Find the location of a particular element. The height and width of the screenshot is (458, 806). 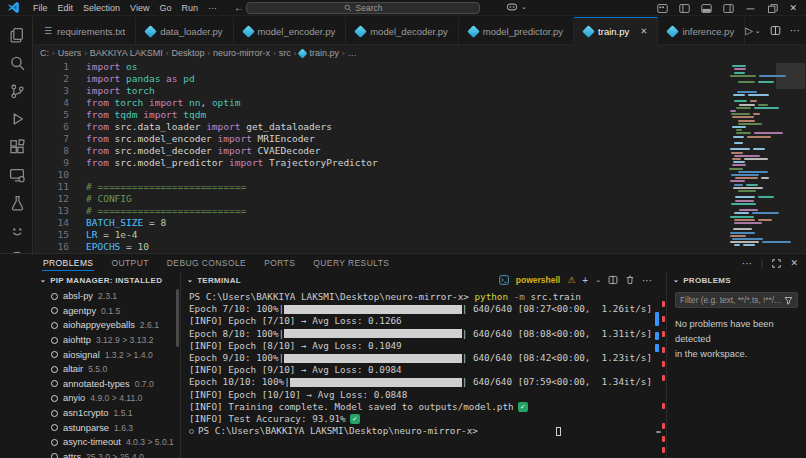

warning-icon: ⚠ is located at coordinates (571, 280).